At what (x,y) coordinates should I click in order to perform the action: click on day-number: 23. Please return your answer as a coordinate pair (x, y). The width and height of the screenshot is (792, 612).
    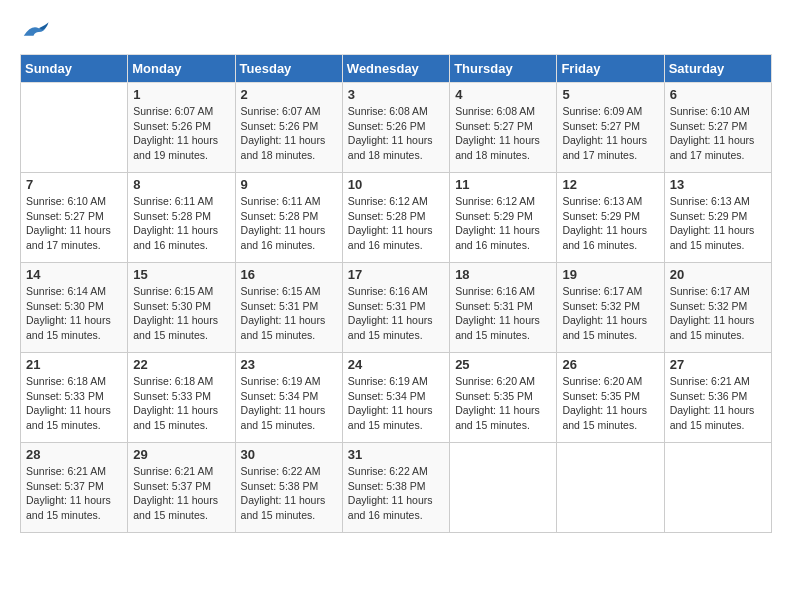
    Looking at the image, I should click on (289, 364).